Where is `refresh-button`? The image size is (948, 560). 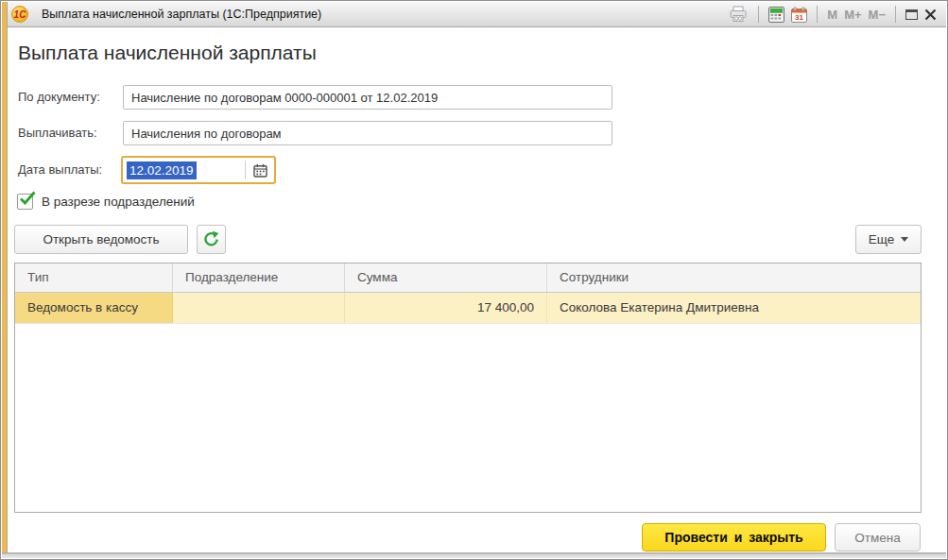
refresh-button is located at coordinates (212, 240).